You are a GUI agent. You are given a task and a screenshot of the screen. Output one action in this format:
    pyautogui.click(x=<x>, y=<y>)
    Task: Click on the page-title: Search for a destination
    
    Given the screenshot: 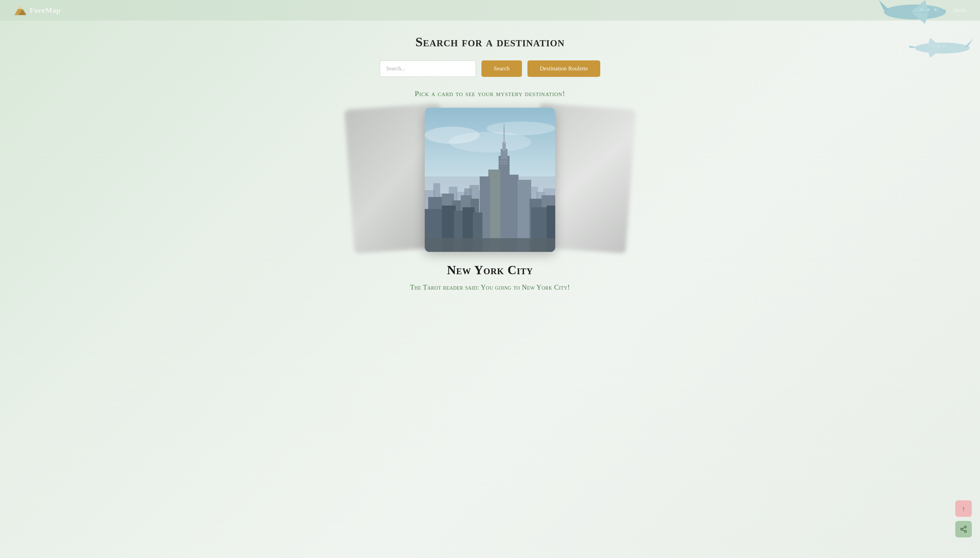 What is the action you would take?
    pyautogui.click(x=490, y=42)
    